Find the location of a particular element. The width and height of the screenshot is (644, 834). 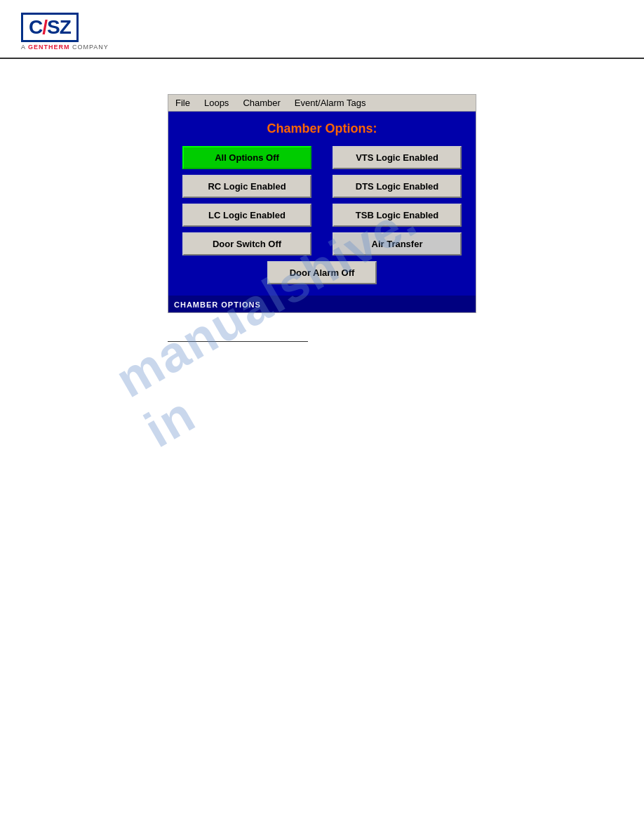

btn-all-options-off: All Options Off is located at coordinates (247, 157).